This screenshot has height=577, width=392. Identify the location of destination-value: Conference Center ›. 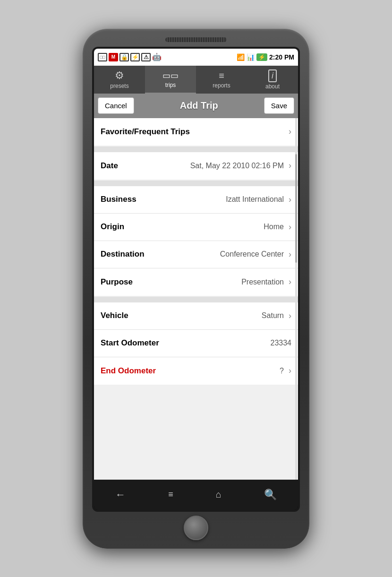
(256, 254).